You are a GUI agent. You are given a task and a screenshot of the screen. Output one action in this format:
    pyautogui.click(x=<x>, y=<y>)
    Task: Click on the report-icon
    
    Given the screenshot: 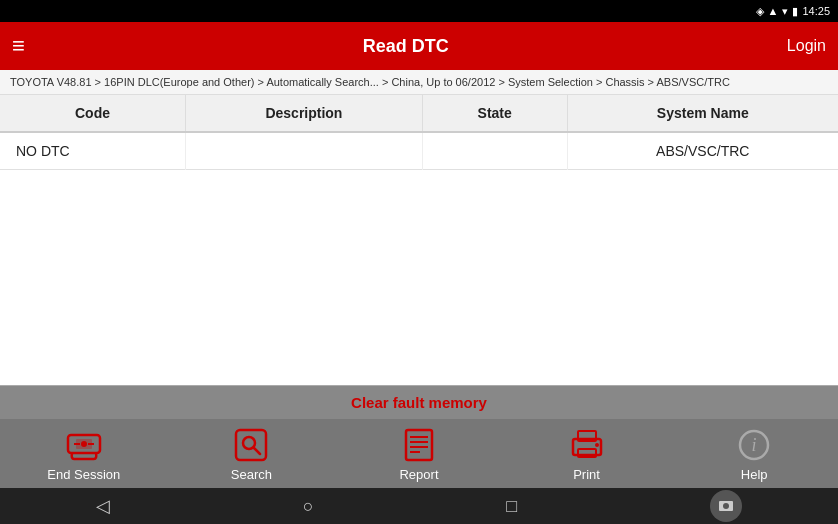 What is the action you would take?
    pyautogui.click(x=419, y=445)
    